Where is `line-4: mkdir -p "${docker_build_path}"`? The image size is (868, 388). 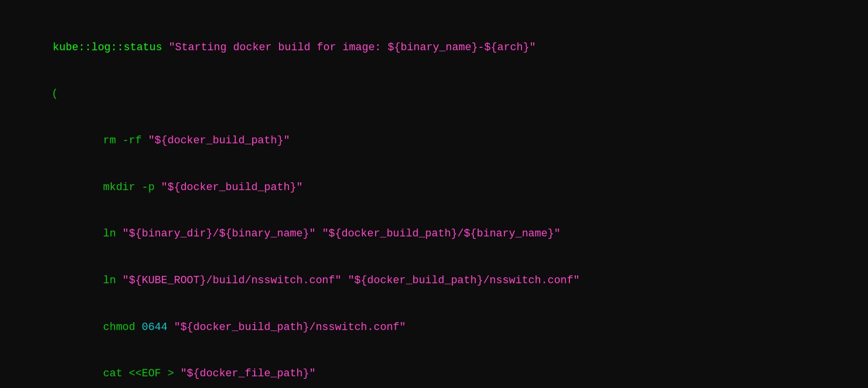
line-4: mkdir -p "${docker_build_path}" is located at coordinates (434, 188).